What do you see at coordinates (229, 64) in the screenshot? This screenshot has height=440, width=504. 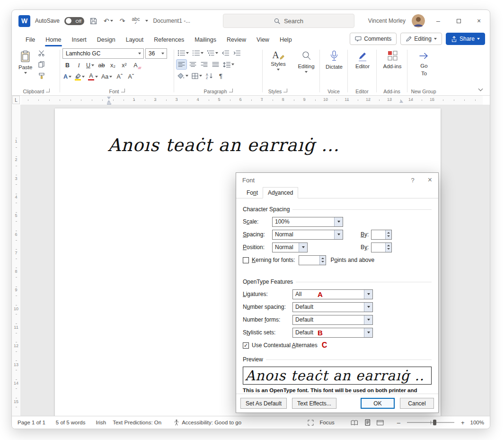 I see `line-spacing-button` at bounding box center [229, 64].